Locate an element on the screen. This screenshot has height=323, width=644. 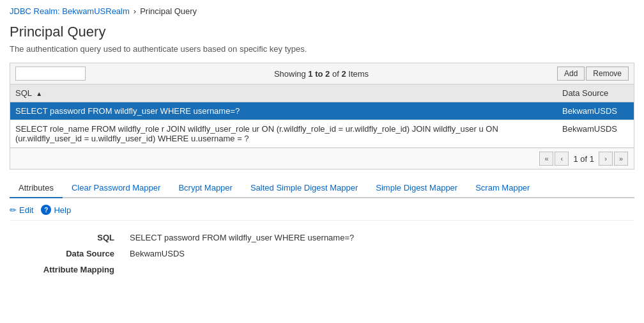
showing-label: Showing 1 to 2 of 2 Items is located at coordinates (321, 74).